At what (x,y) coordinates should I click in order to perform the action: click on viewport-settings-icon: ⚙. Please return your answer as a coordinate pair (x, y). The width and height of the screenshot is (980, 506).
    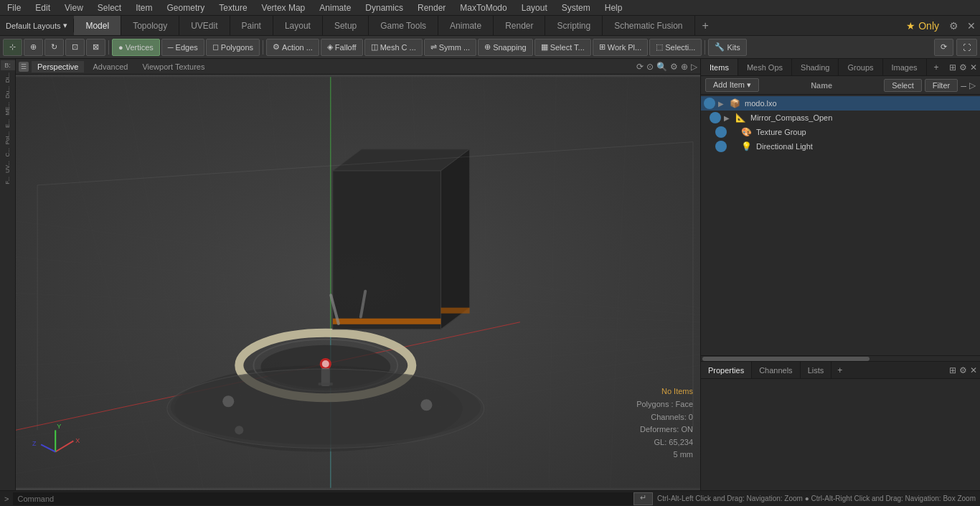
    Looking at the image, I should click on (674, 67).